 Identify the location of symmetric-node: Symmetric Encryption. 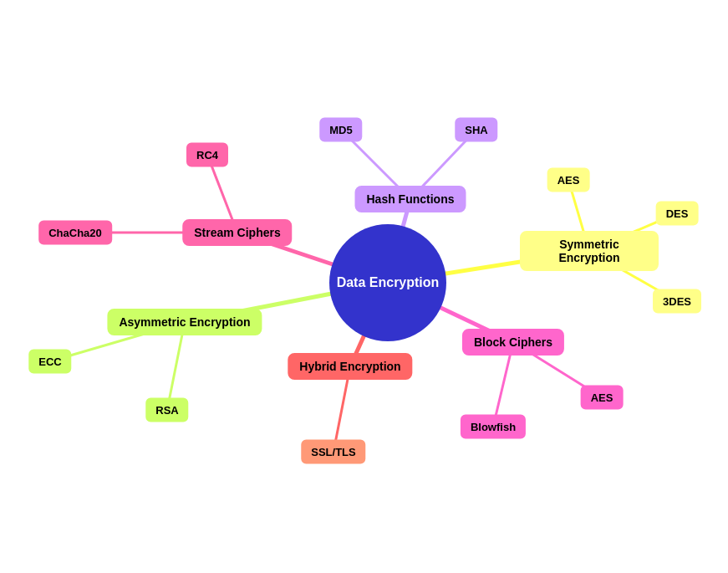
(589, 251).